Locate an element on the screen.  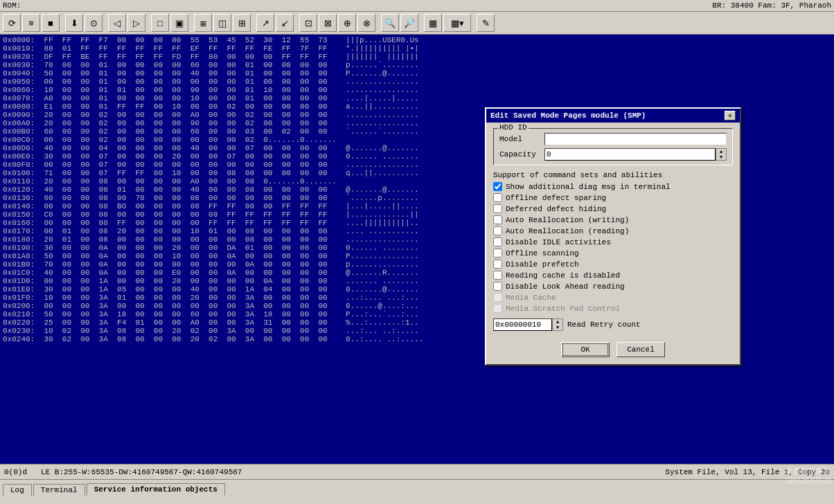
checkbox-row-cb1: Show additional diag msg in terminal is located at coordinates (613, 187).